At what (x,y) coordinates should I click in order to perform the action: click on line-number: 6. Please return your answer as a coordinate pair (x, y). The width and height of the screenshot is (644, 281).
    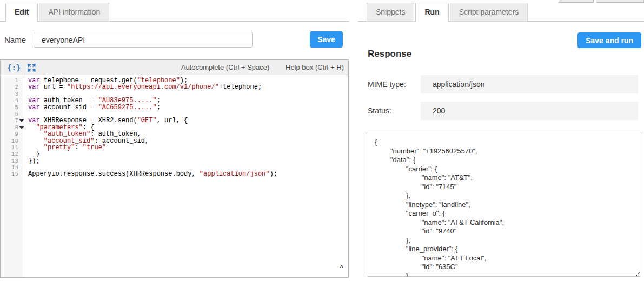
    Looking at the image, I should click on (12, 114).